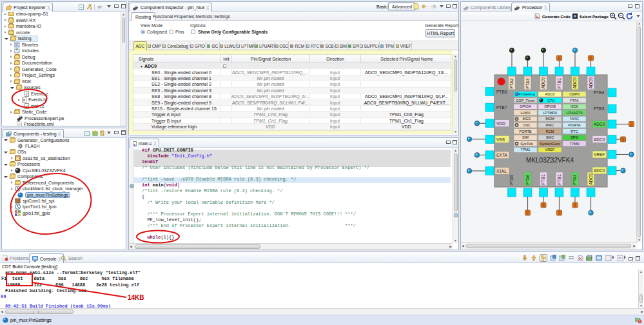 The image size is (644, 325). I want to click on svg-text: NVIC, so click(574, 119).